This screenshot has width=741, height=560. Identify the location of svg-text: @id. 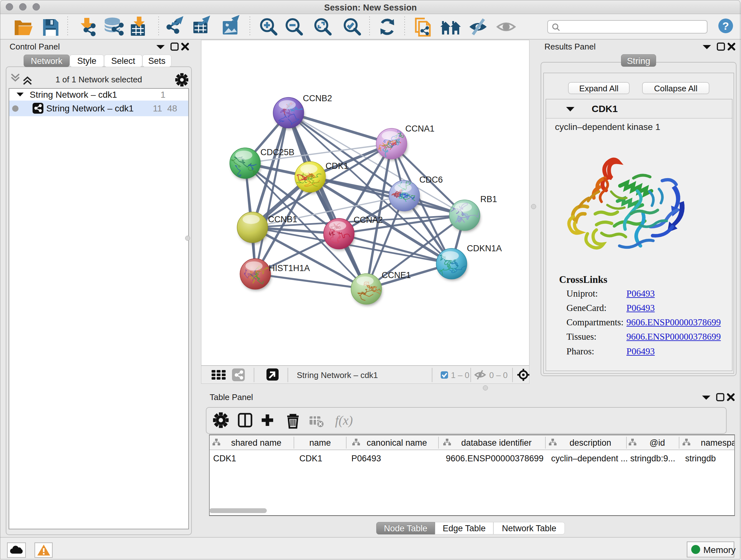
(657, 443).